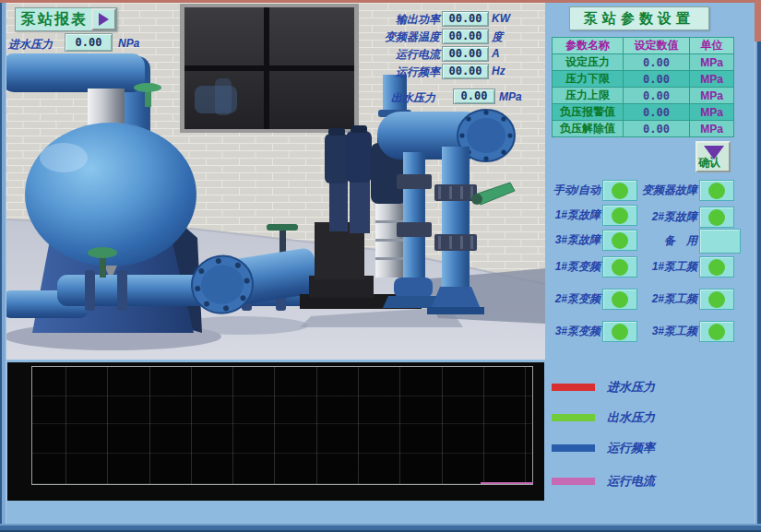  Describe the element at coordinates (713, 157) in the screenshot. I see `confirm-button: 确认` at that location.